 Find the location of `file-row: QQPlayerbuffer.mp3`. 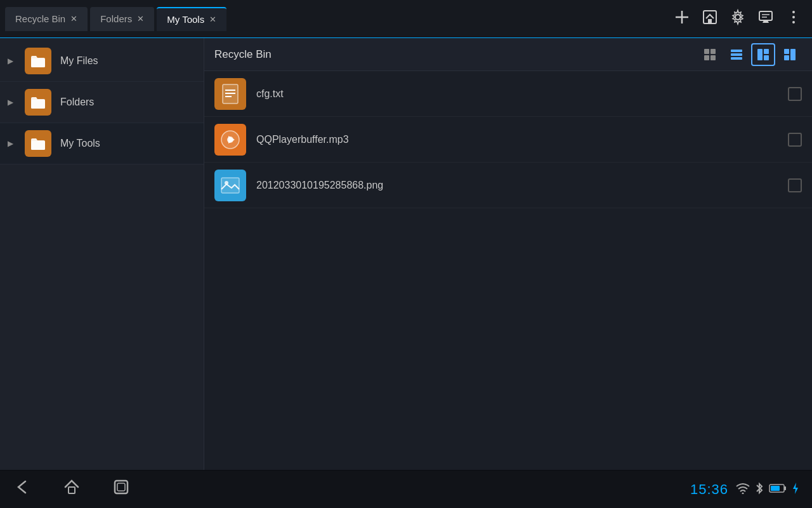

file-row: QQPlayerbuffer.mp3 is located at coordinates (508, 140).